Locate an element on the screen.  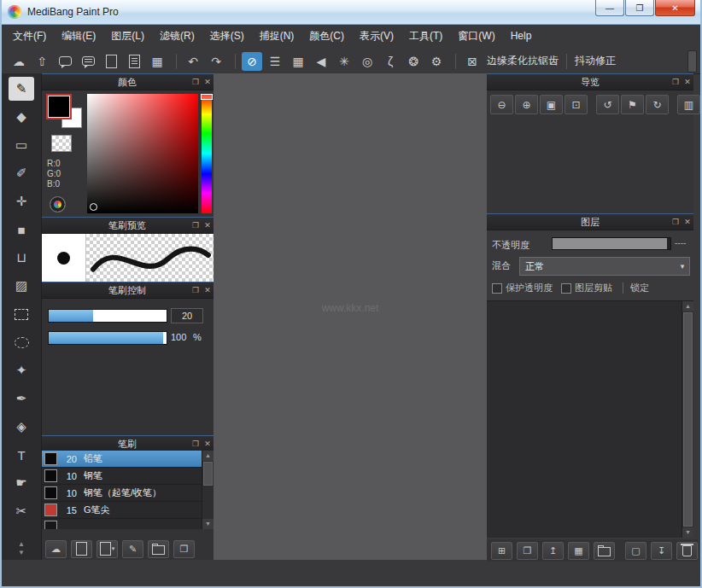
marquee-select-tool is located at coordinates (21, 314).